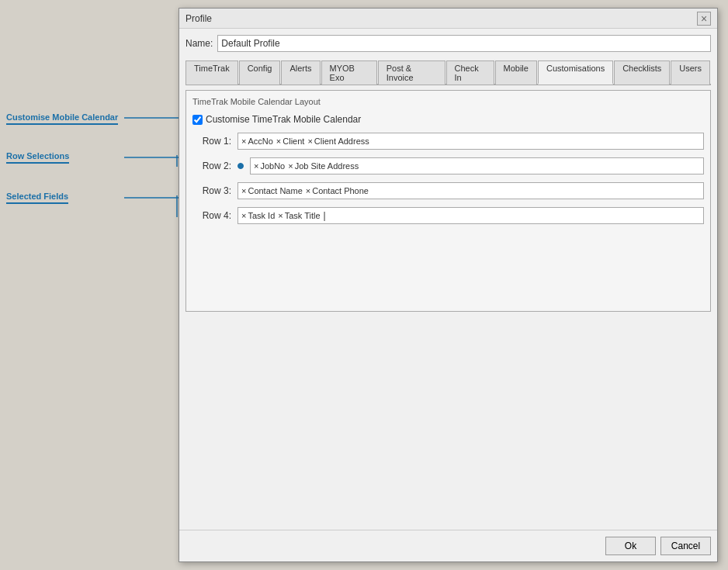 This screenshot has height=570, width=728. Describe the element at coordinates (212, 216) in the screenshot. I see `row-4-label: Row 4:` at that location.